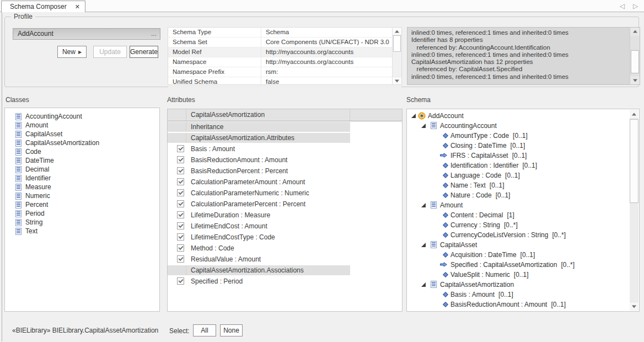  Describe the element at coordinates (285, 42) in the screenshot. I see `property-row: Schema SetCore Components (UN/CEFACT) - …` at that location.